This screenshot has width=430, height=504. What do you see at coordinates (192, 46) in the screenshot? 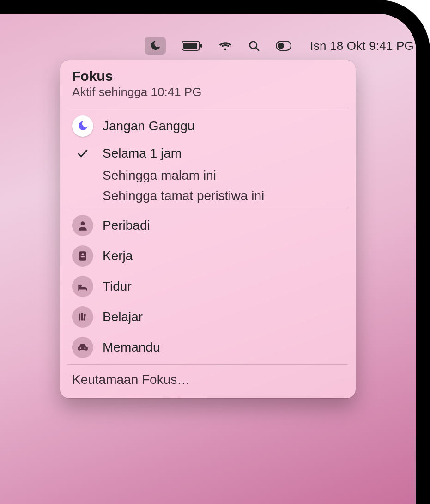
I see `battery-icon` at bounding box center [192, 46].